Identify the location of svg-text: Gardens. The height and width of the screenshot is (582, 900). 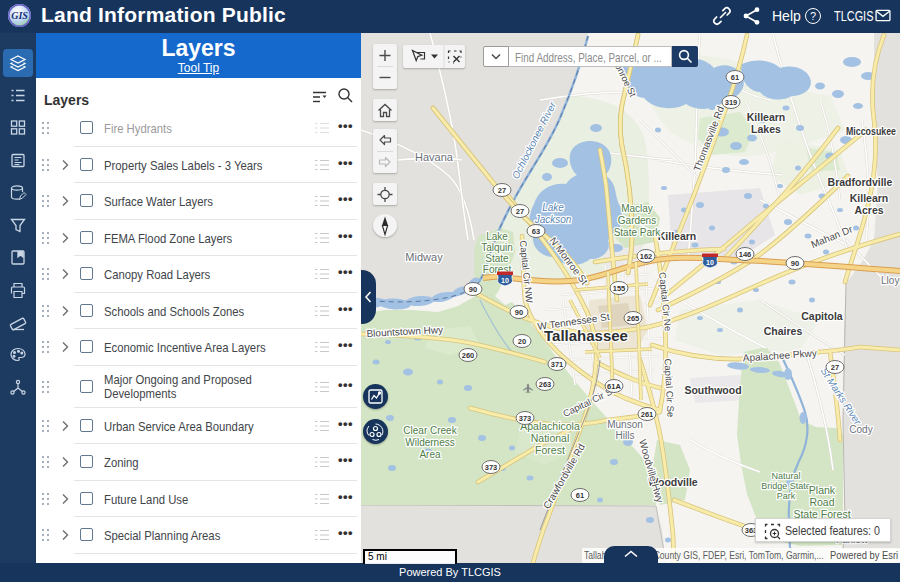
(637, 220).